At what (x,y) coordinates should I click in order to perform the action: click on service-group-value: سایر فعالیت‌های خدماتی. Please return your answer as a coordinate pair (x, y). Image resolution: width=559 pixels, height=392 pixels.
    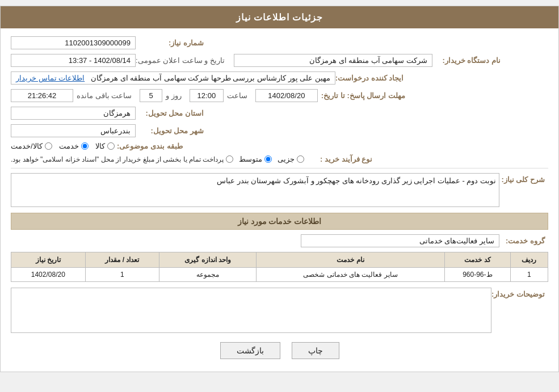
    Looking at the image, I should click on (400, 241).